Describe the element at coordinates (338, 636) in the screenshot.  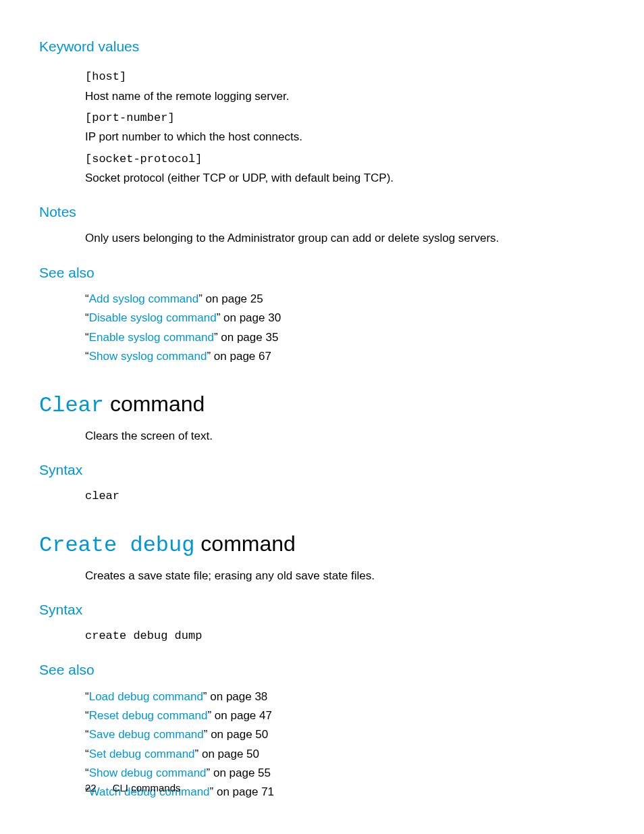
I see `create-debug-syntax-code: create debug dump` at that location.